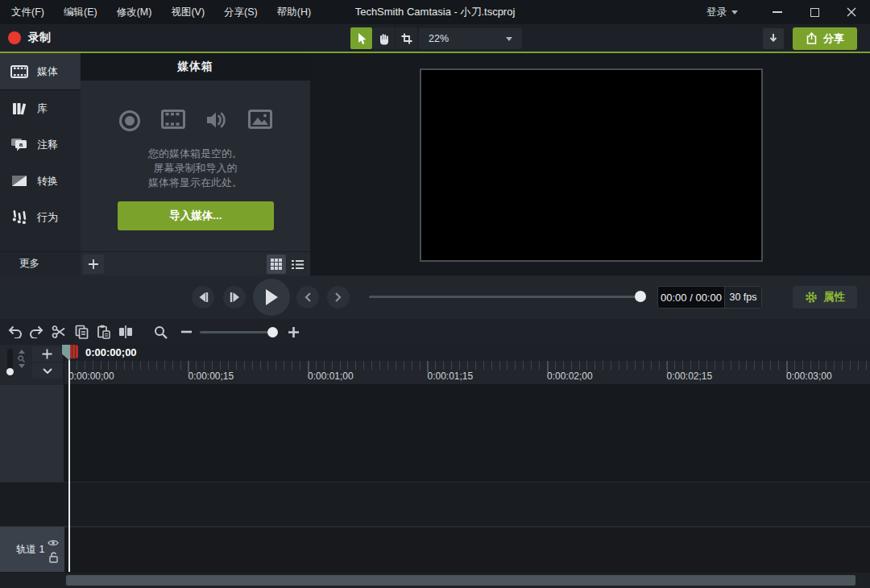 The width and height of the screenshot is (870, 588). What do you see at coordinates (40, 217) in the screenshot?
I see `sidebar-item-behaviors: 行为` at bounding box center [40, 217].